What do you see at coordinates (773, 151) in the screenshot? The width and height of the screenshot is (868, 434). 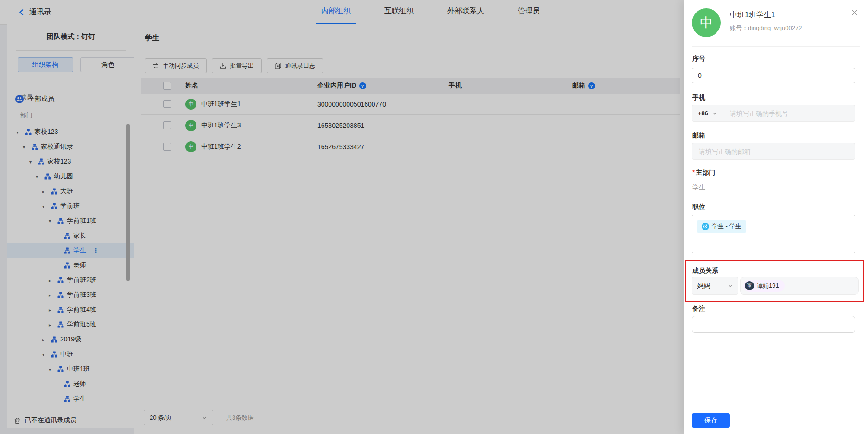 I see `email-field` at bounding box center [773, 151].